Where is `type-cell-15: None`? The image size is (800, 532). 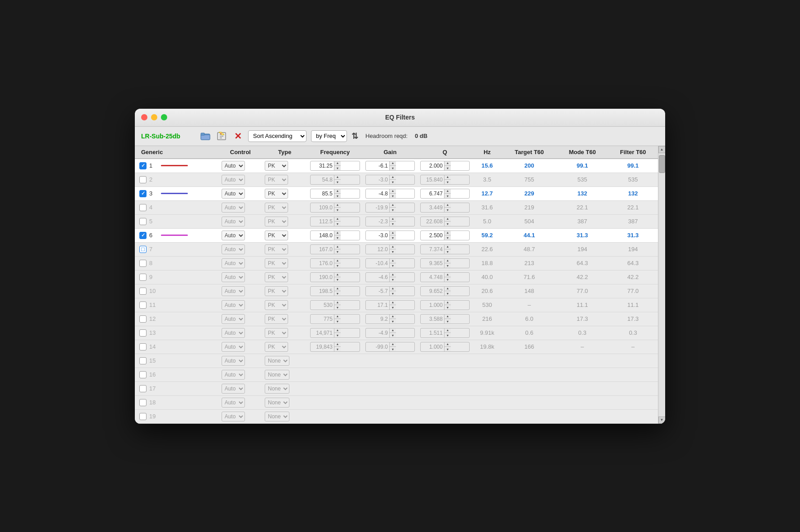 type-cell-15: None is located at coordinates (285, 360).